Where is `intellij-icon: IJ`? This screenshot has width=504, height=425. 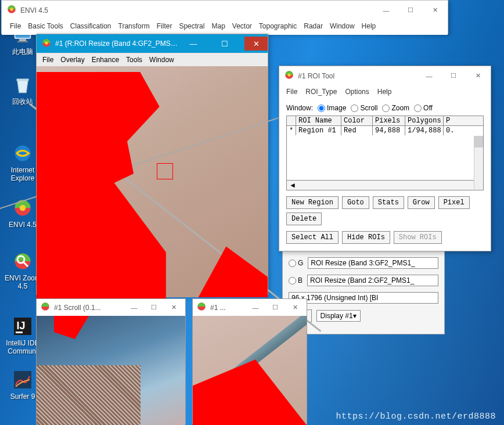
intellij-icon: IJ is located at coordinates (23, 326).